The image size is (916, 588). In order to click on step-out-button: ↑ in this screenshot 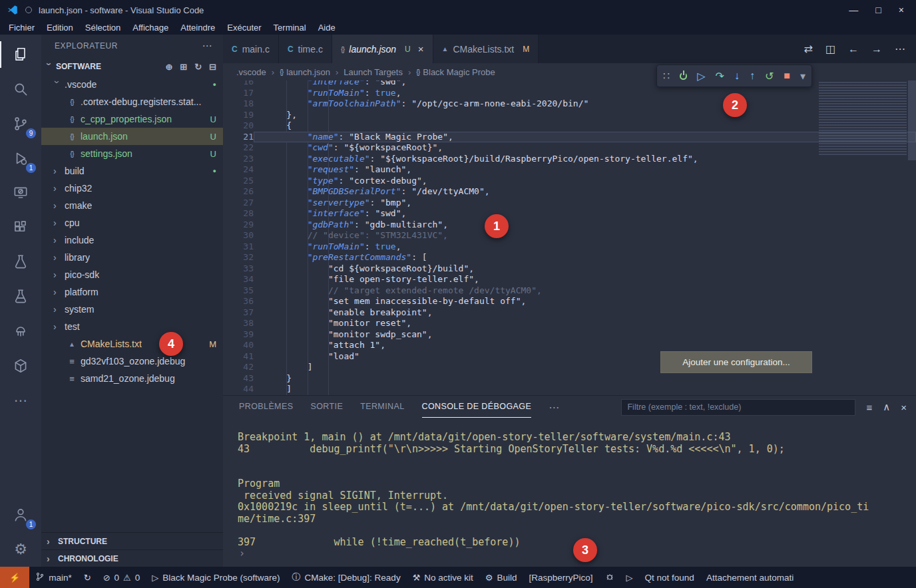, I will do `click(752, 76)`.